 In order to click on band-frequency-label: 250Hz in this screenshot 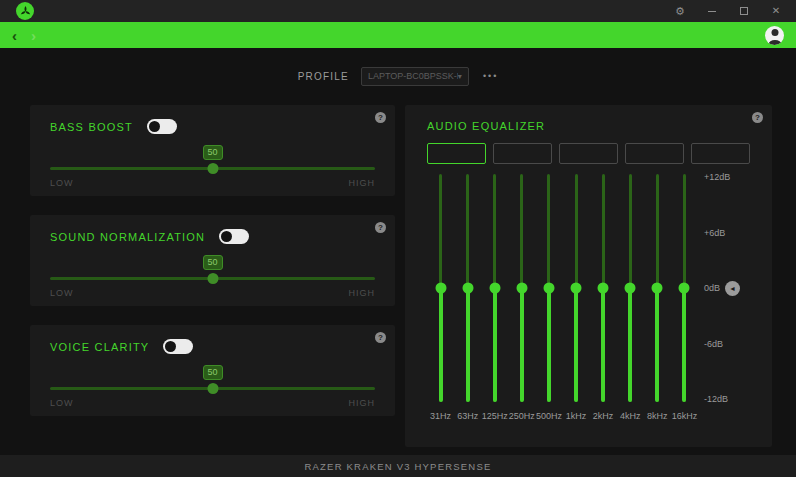, I will do `click(522, 416)`.